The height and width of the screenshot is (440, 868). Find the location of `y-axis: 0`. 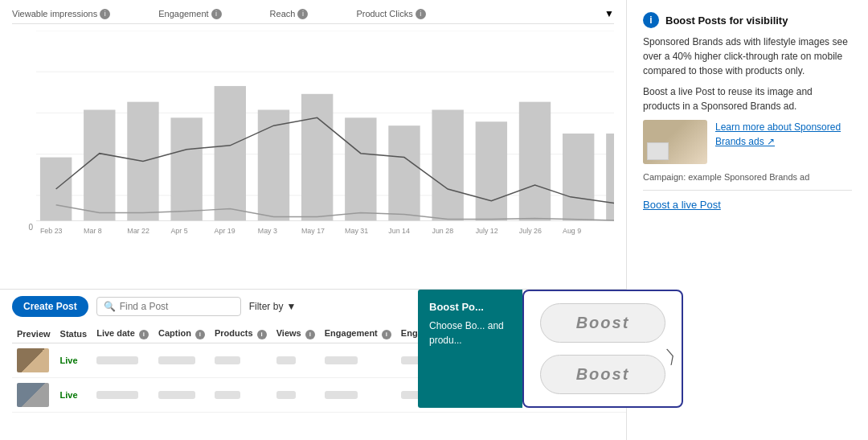

y-axis: 0 is located at coordinates (24, 131).